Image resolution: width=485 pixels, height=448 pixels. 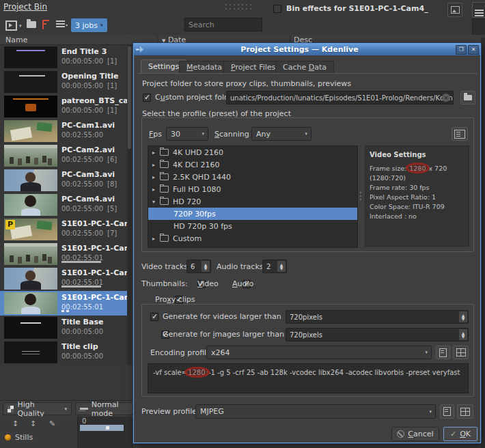 What do you see at coordinates (64, 254) in the screenshot?
I see `clip-row: S1E01-PC-1-Cam2_00:02:55:01` at bounding box center [64, 254].